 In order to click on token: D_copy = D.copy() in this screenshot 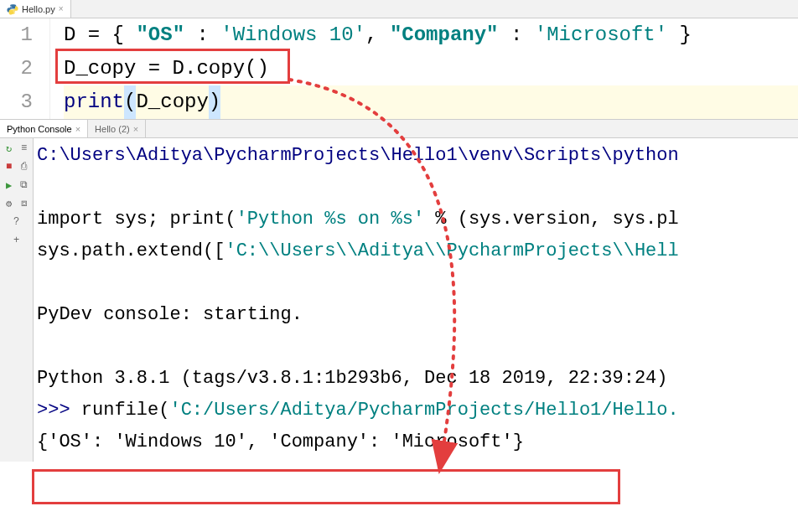, I will do `click(166, 69)`.